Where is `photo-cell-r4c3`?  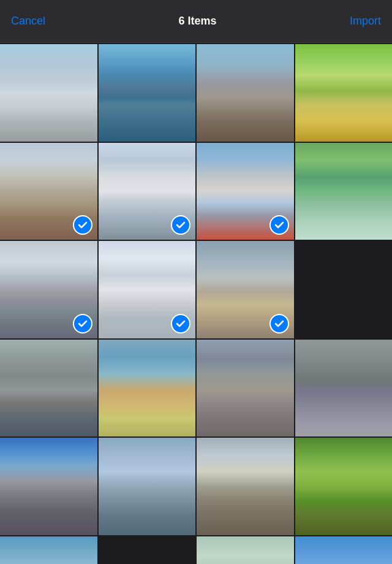
photo-cell-r4c3 is located at coordinates (245, 389).